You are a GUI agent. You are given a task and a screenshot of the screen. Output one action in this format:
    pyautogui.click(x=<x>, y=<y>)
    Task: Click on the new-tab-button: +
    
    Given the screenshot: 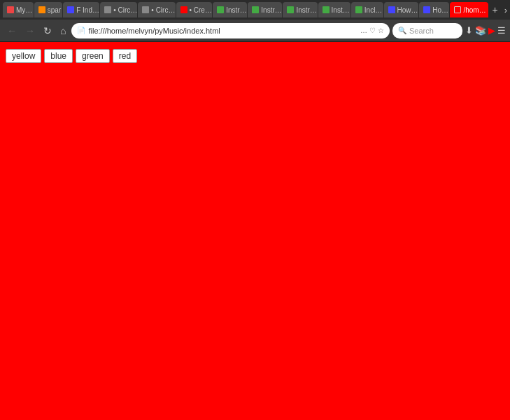 What is the action you would take?
    pyautogui.click(x=495, y=10)
    